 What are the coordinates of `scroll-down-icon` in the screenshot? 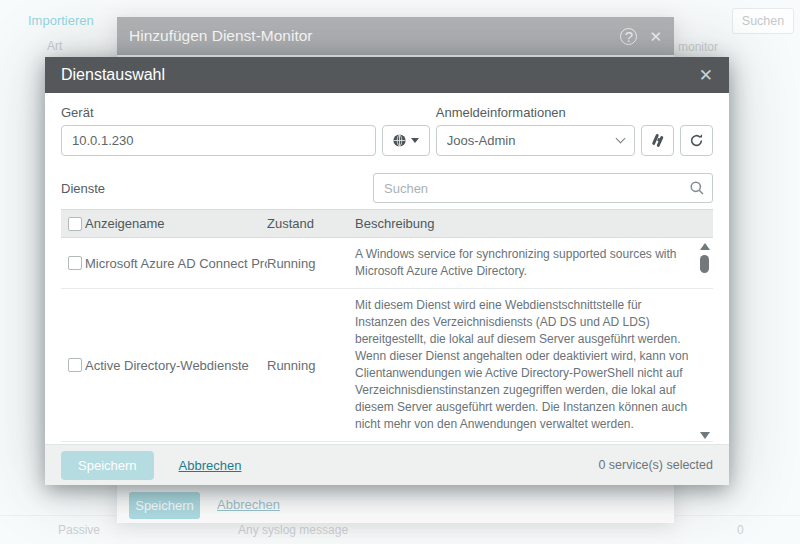 It's located at (705, 436).